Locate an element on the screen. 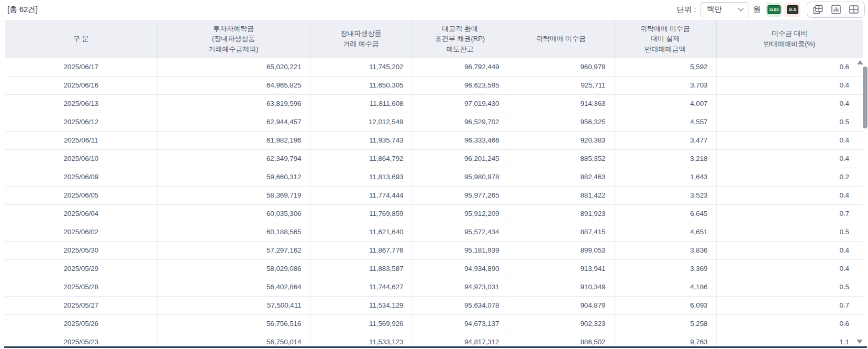 The image size is (868, 349). value-cell: 1.1 is located at coordinates (789, 340).